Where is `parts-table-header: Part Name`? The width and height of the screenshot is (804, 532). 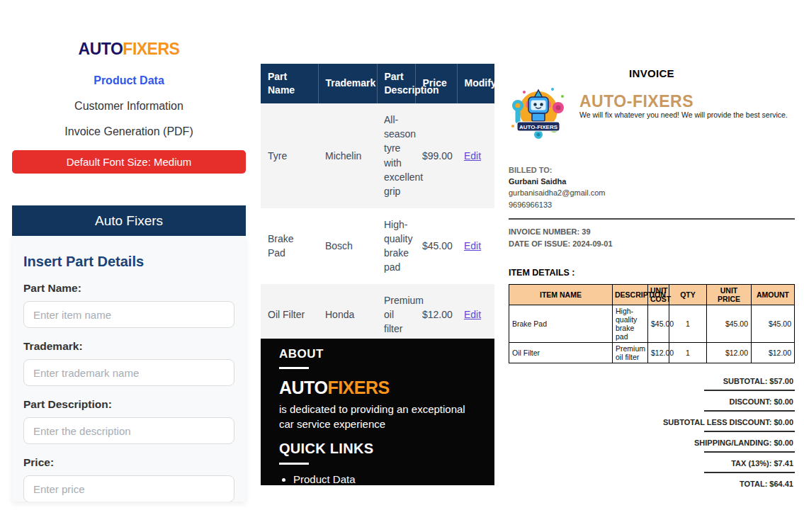
parts-table-header: Part Name is located at coordinates (289, 84).